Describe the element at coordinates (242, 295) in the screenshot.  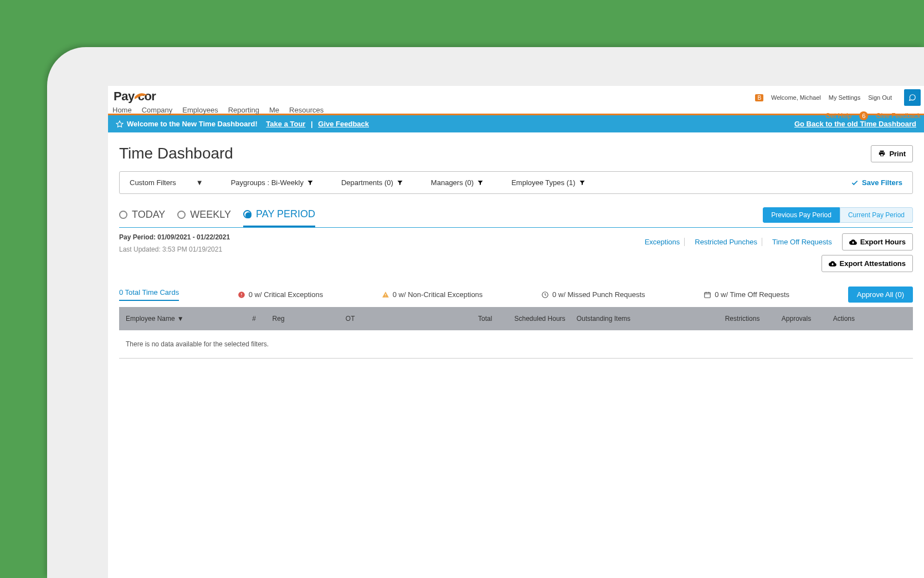
I see `error-icon` at that location.